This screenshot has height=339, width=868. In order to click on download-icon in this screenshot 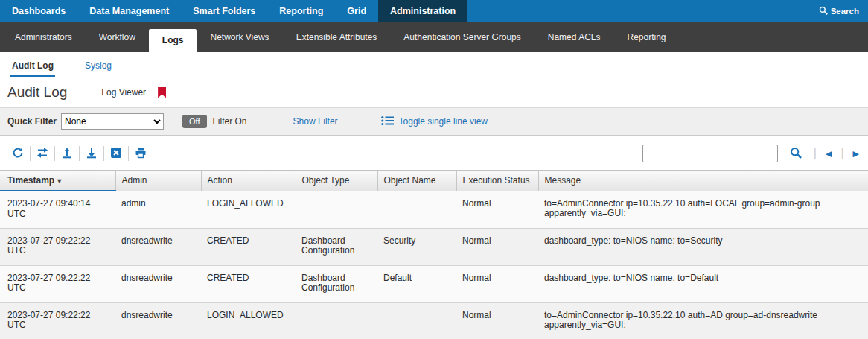, I will do `click(92, 153)`.